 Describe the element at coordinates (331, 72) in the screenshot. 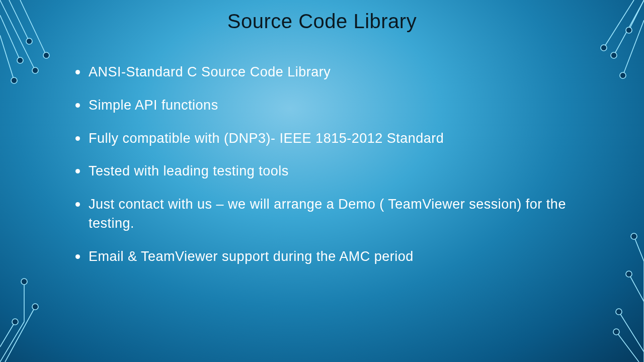

I see `bullet-item: ANSI-Standard C Source Code Library` at that location.